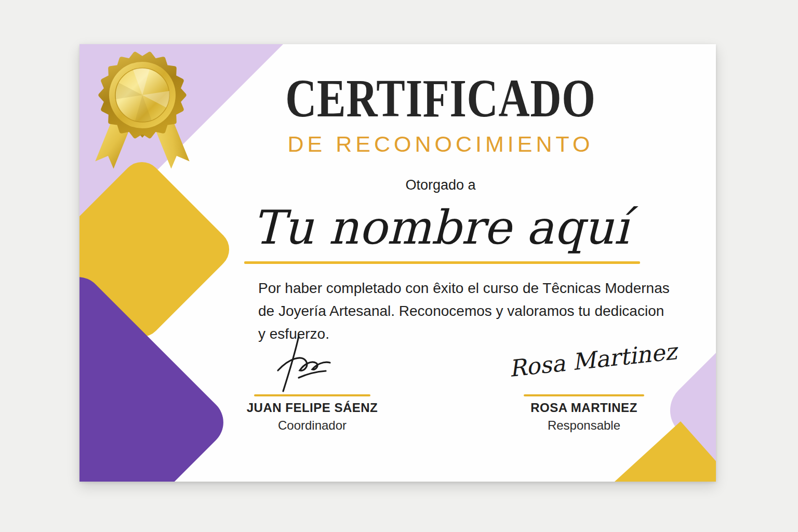 This screenshot has height=532, width=798. I want to click on signatory-block-coordinator: JUAN FELIPE SÁENZ Coordinador, so click(312, 383).